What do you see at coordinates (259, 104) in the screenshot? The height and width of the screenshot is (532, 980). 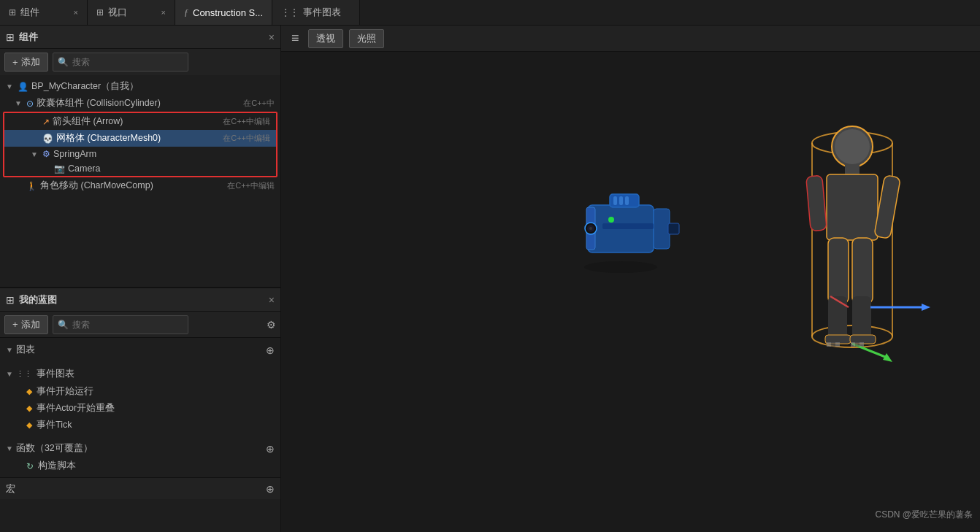 I see `tree-extra-capsule: 在C++中` at bounding box center [259, 104].